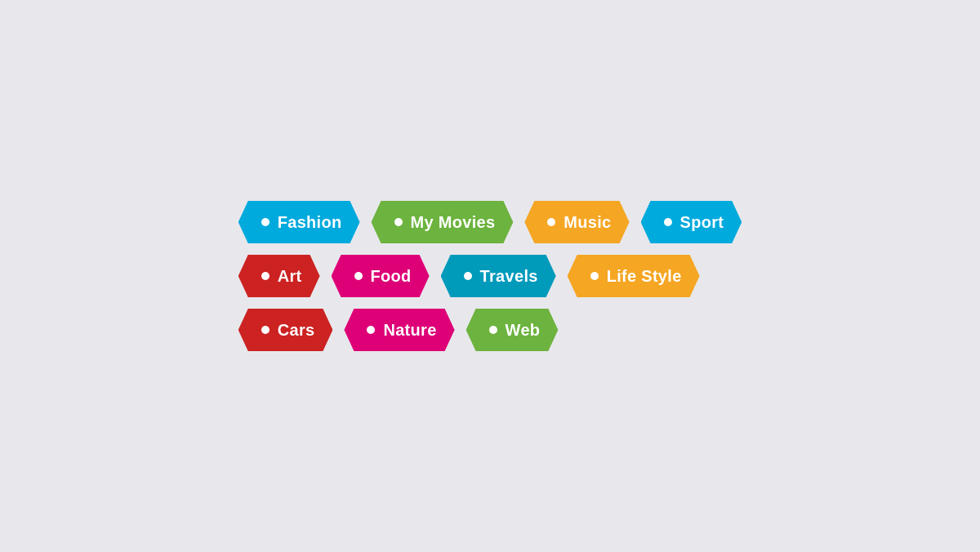 Image resolution: width=980 pixels, height=552 pixels. I want to click on tag-web: Web, so click(513, 330).